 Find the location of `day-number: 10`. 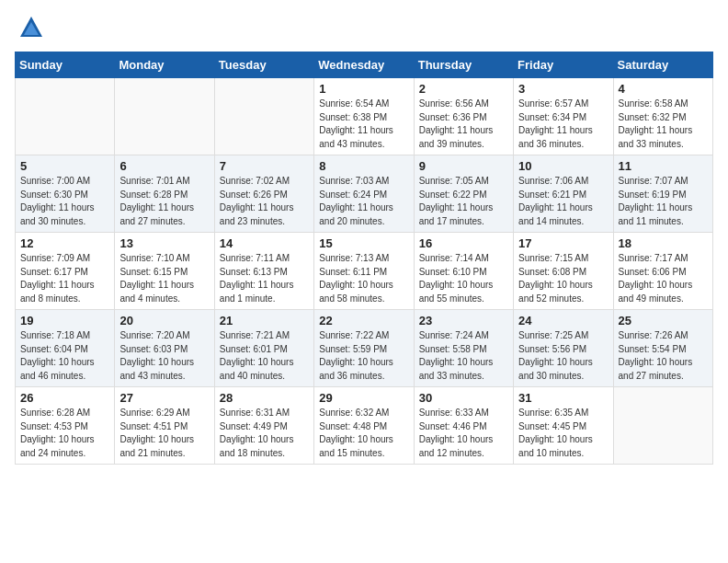

day-number: 10 is located at coordinates (563, 166).